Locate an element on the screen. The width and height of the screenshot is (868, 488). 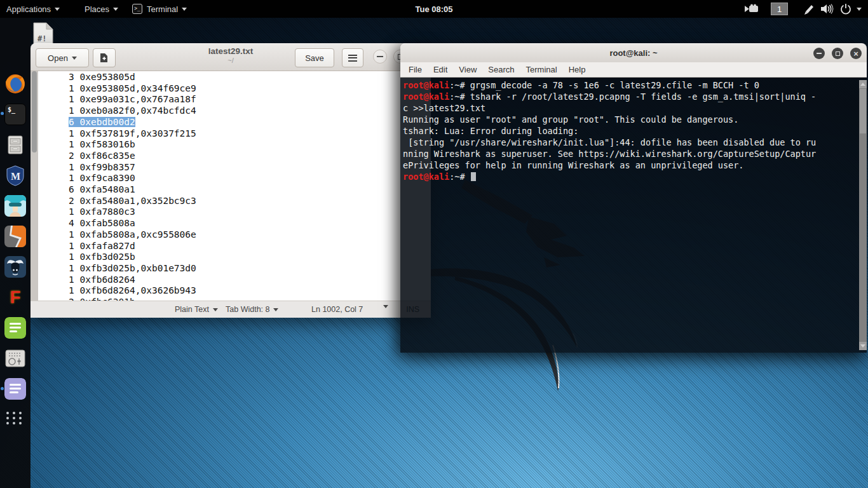
dock-faraday: F is located at coordinates (15, 297).